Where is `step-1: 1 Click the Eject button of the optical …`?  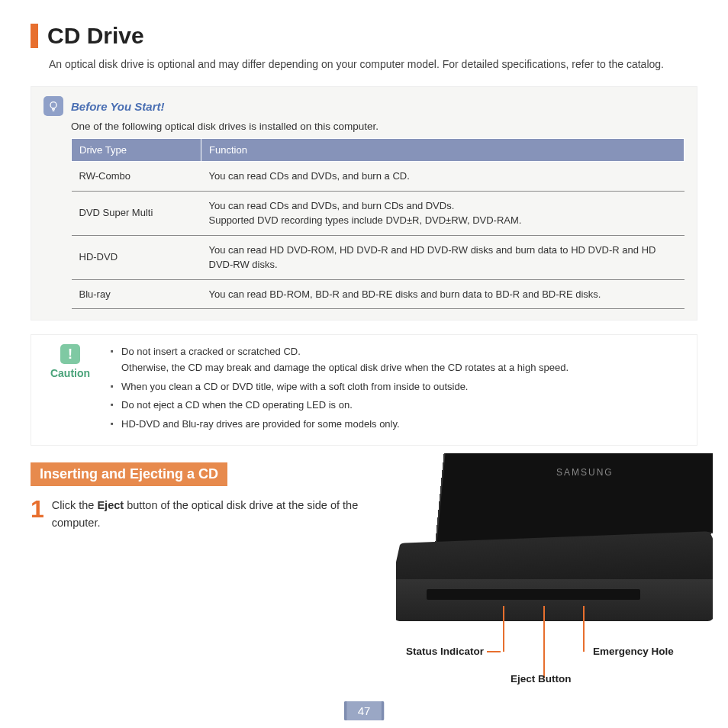 step-1: 1 Click the Eject button of the optical … is located at coordinates (214, 514).